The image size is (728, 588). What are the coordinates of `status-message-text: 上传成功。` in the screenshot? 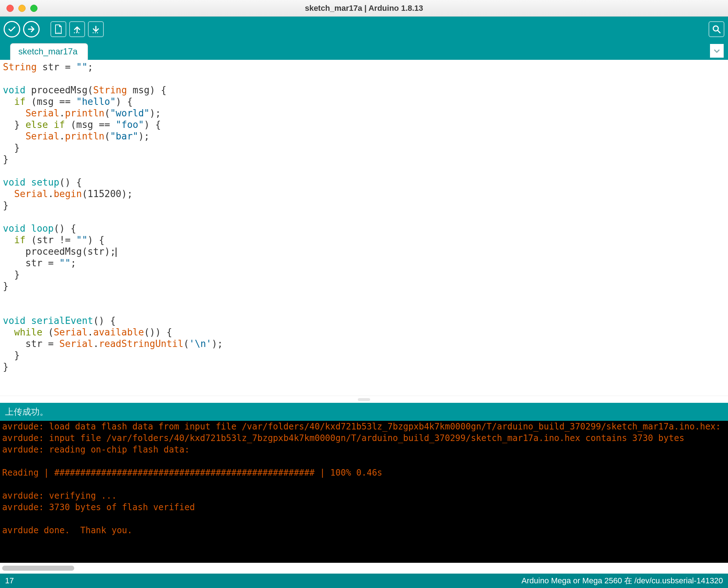 It's located at (27, 412).